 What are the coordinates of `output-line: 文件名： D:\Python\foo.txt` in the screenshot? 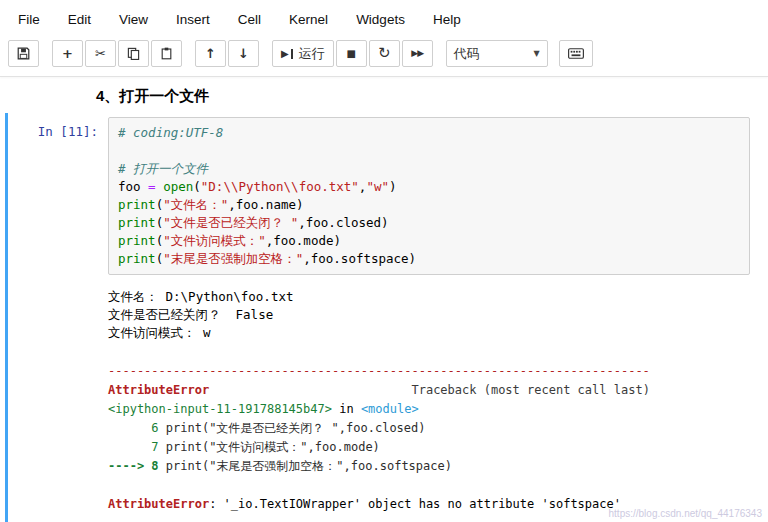 It's located at (429, 297).